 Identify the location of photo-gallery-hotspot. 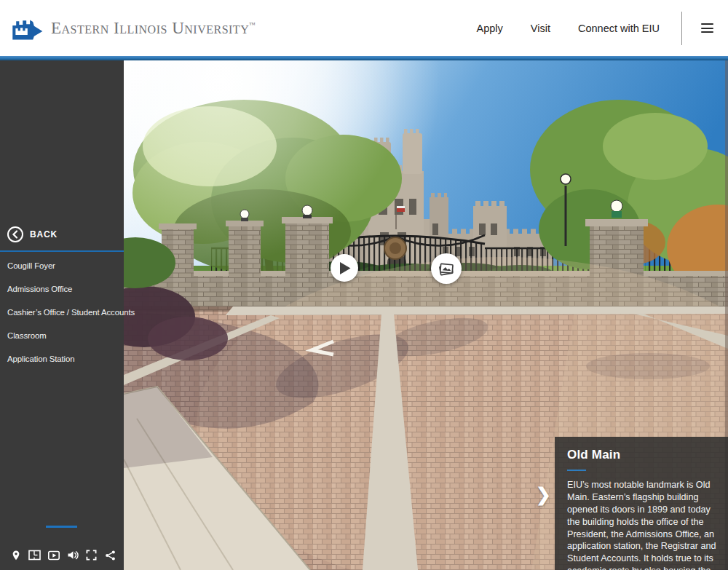
(446, 269).